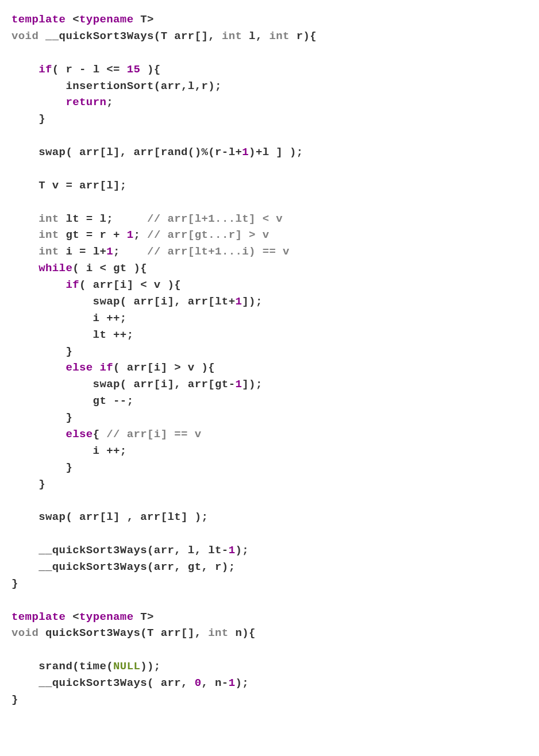  Describe the element at coordinates (215, 683) in the screenshot. I see `code-token: , n-` at that location.